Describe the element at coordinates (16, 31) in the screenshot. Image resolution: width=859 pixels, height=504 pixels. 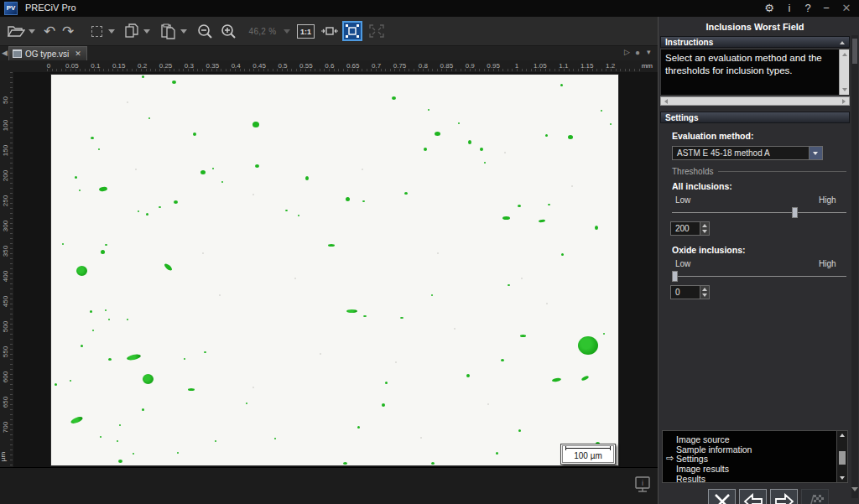
I see `open-button` at that location.